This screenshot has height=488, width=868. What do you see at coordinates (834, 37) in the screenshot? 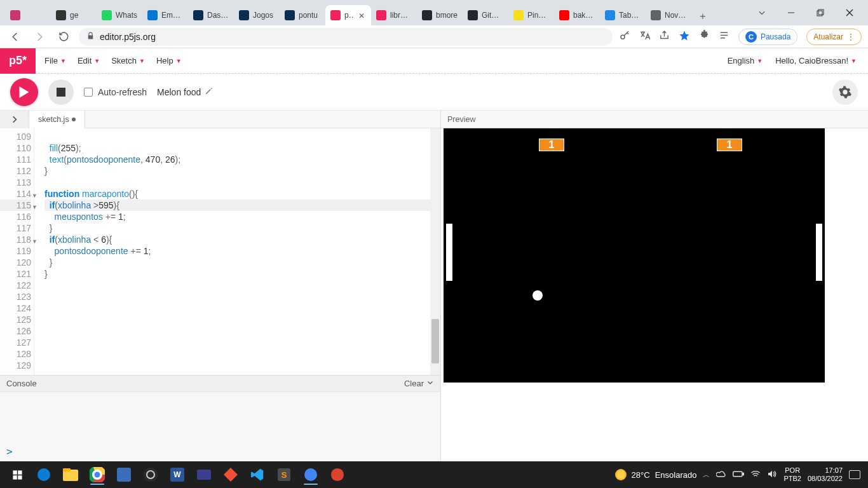
I see `update-pill: Atualizar ⋮` at bounding box center [834, 37].